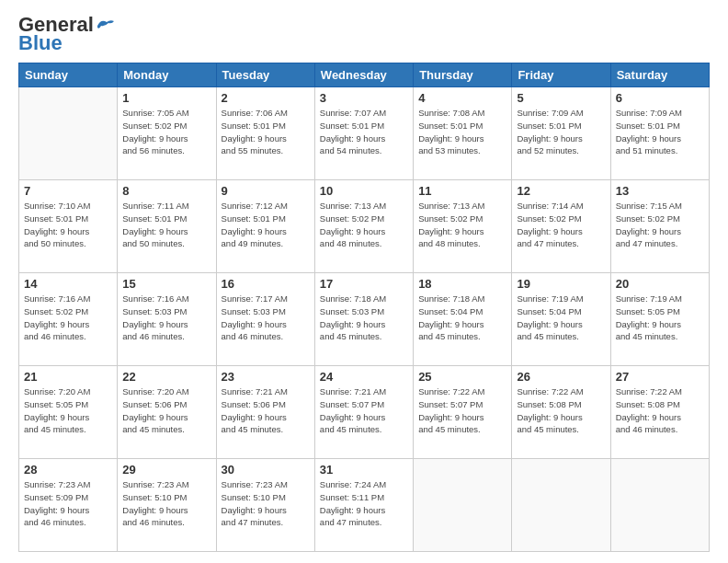  What do you see at coordinates (462, 410) in the screenshot?
I see `day-info: Sunrise: 7:22 AMSunset: 5:07 PMDaylight:…` at bounding box center [462, 410].